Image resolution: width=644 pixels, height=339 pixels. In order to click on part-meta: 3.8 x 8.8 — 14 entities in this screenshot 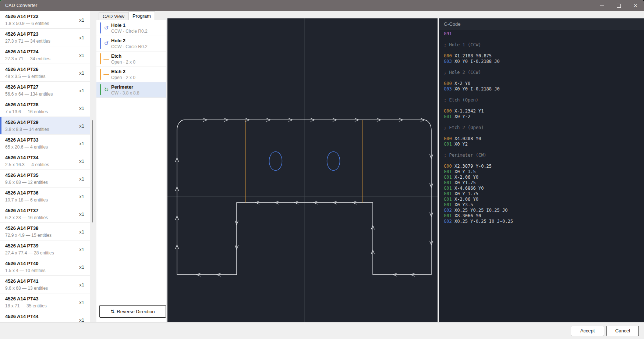, I will do `click(45, 129)`.